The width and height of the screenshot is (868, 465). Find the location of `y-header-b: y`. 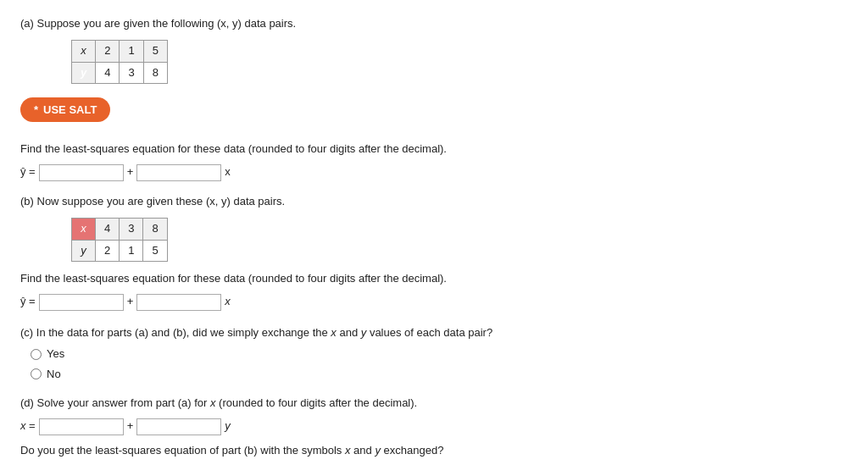

y-header-b: y is located at coordinates (84, 251).